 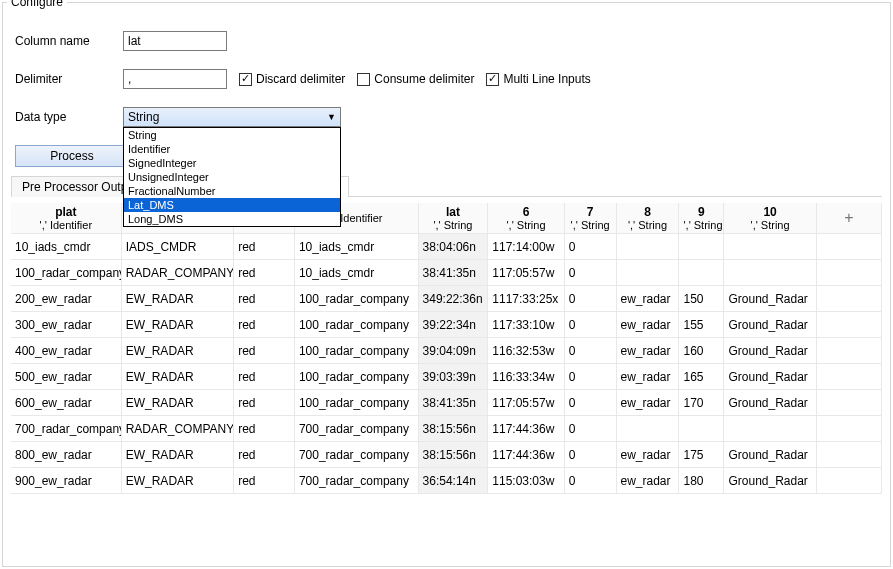 I want to click on add-column-button: +, so click(x=848, y=218).